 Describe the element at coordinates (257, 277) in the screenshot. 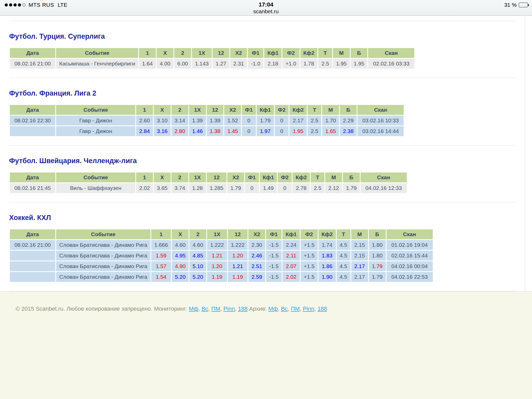

I see `odds-cell: 2.59` at that location.